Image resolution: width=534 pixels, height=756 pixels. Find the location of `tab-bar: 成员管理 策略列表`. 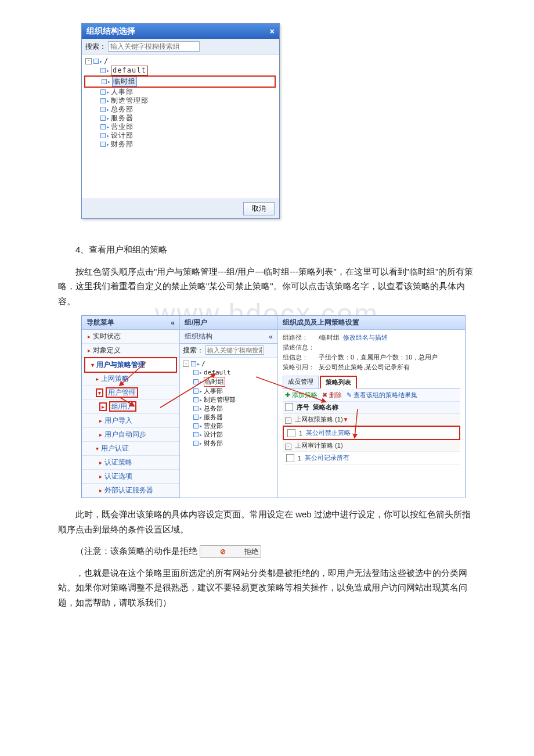

tab-bar: 成员管理 策略列表 is located at coordinates (371, 382).